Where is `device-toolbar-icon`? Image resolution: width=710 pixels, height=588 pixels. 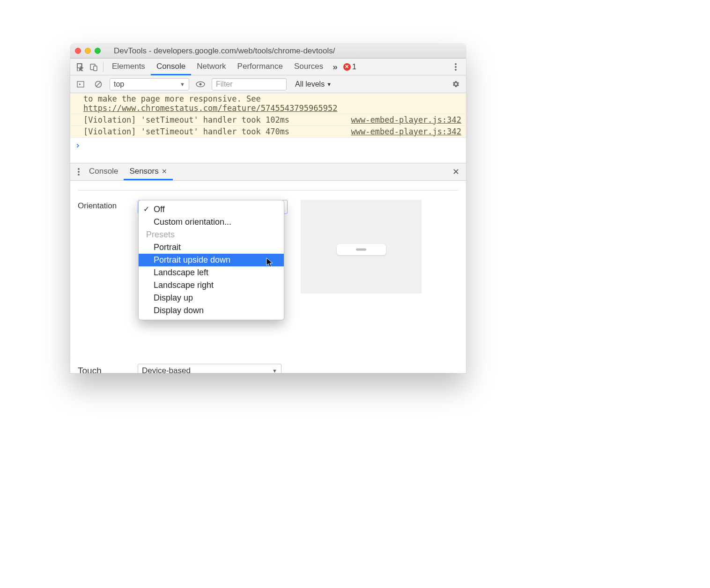 device-toolbar-icon is located at coordinates (94, 67).